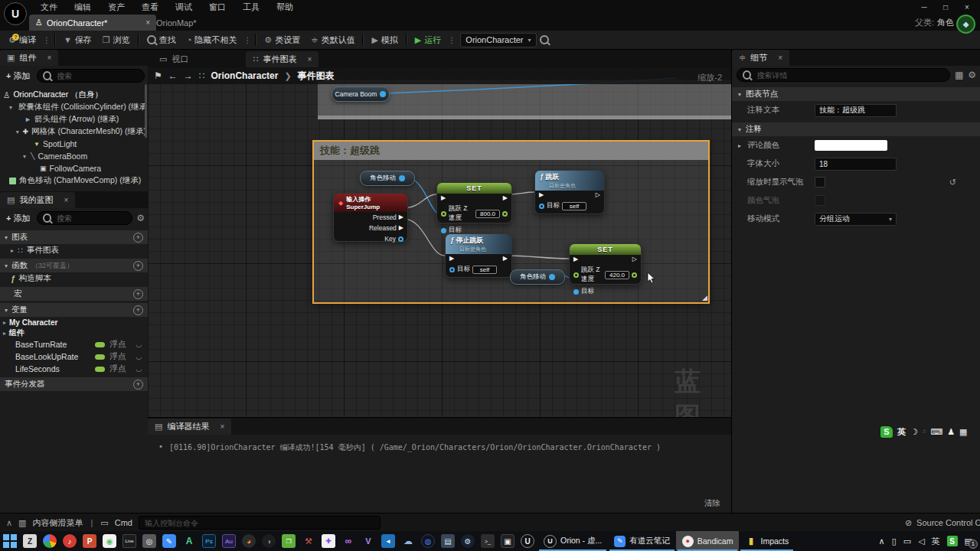  Describe the element at coordinates (761, 58) in the screenshot. I see `tab-details: ≑ 细节 ×` at that location.